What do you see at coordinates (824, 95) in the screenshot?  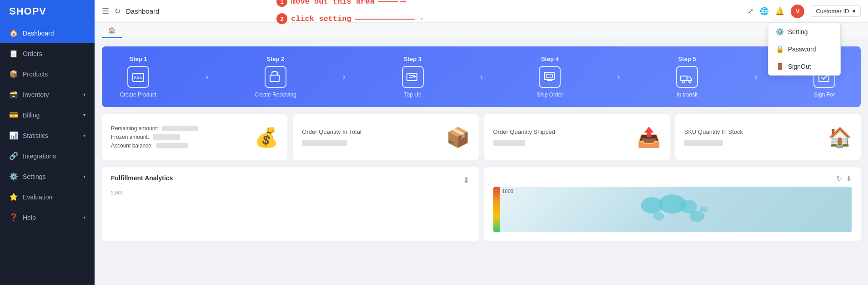 I see `step-6-name: Sign For` at bounding box center [824, 95].